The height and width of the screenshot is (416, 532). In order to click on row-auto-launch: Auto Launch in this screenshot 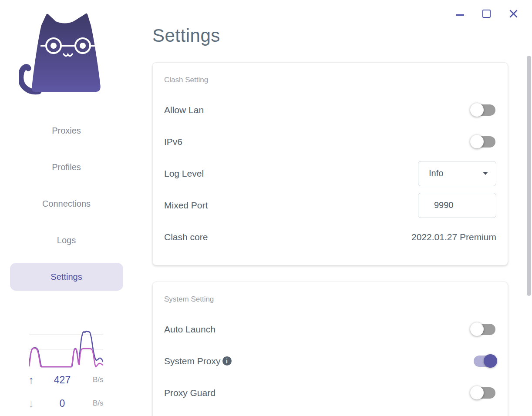, I will do `click(330, 329)`.